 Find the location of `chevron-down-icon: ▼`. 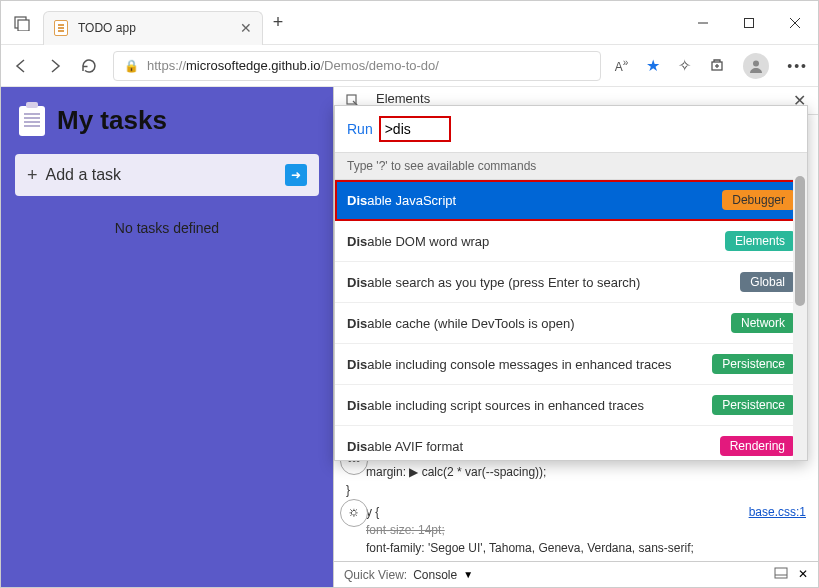

chevron-down-icon: ▼ is located at coordinates (468, 574).